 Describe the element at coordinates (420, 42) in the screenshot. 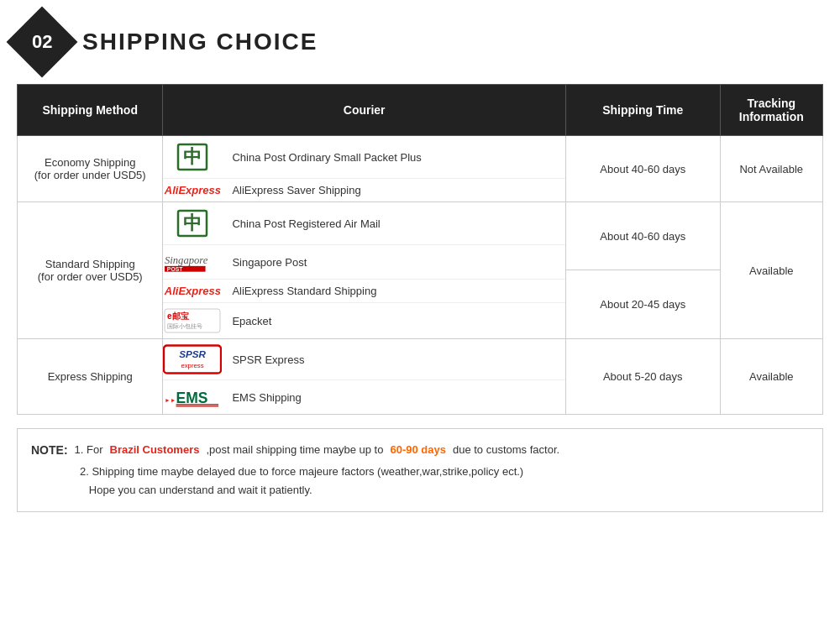

I see `page-header: 02 SHIPPING CHOICE` at that location.